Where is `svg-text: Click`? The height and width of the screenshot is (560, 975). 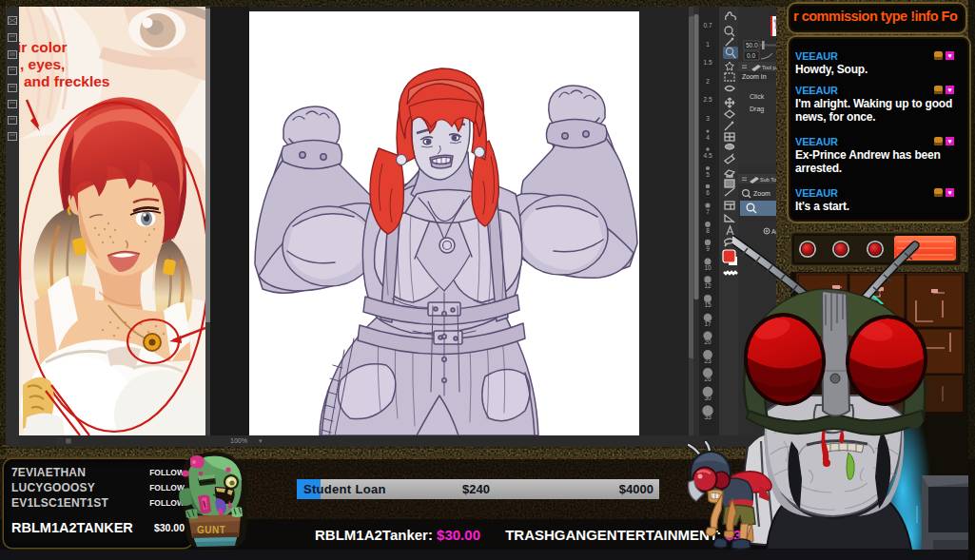
svg-text: Click is located at coordinates (757, 97).